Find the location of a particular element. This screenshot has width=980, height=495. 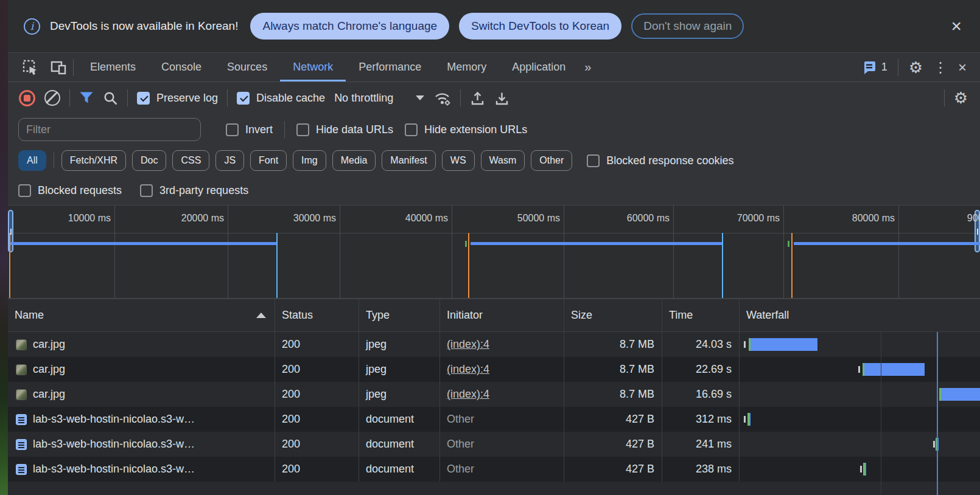

network-conditions-icon is located at coordinates (442, 99).